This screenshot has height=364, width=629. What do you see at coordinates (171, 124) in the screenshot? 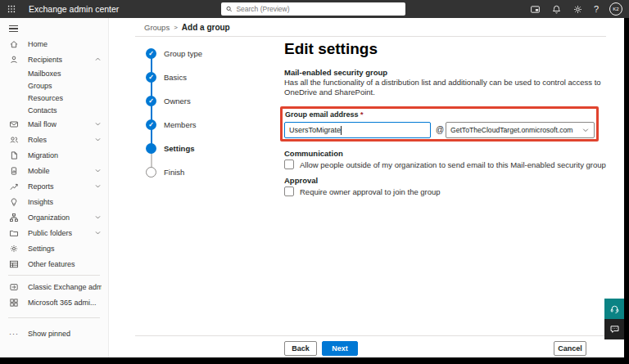
I see `wizard-step-members: ✓ Members` at bounding box center [171, 124].